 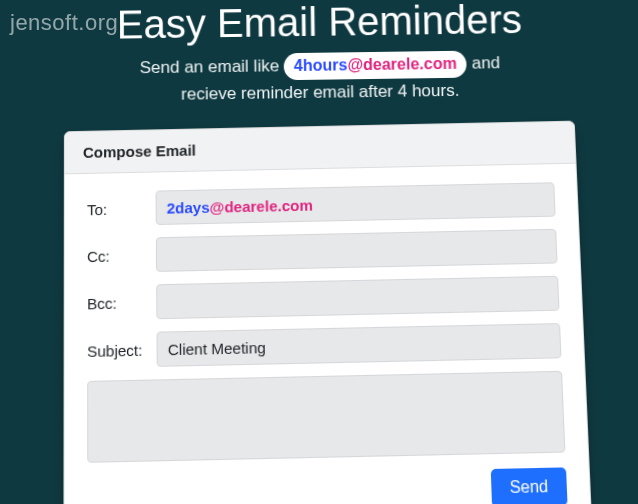 I want to click on to-field: 2days@dearele.com, so click(x=356, y=204).